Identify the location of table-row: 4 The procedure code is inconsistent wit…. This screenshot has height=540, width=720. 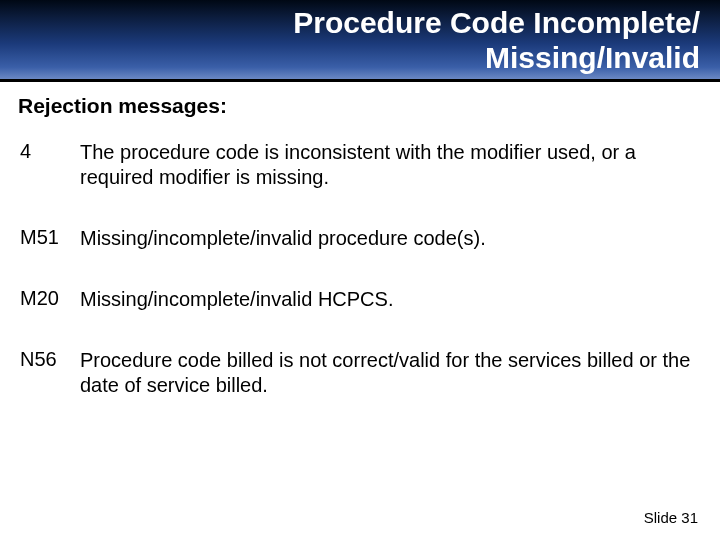
(360, 165).